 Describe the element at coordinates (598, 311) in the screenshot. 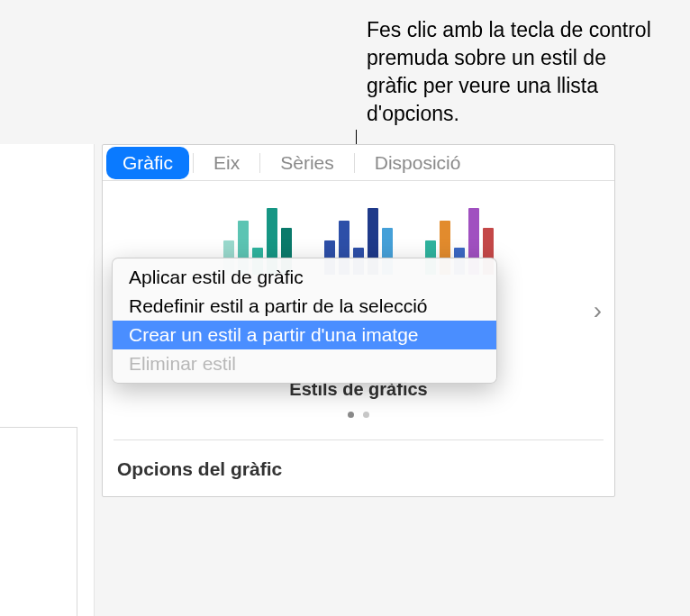

I see `next-styles-arrow-icon: ›` at that location.